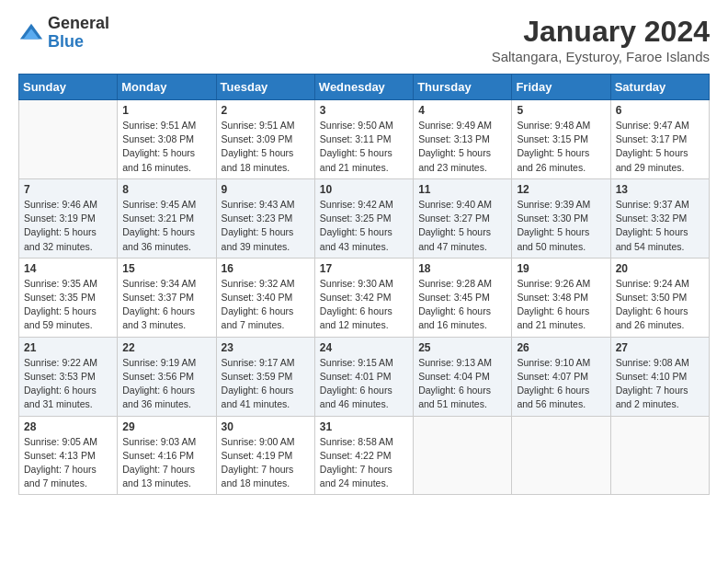  Describe the element at coordinates (266, 110) in the screenshot. I see `day-number: 2` at that location.